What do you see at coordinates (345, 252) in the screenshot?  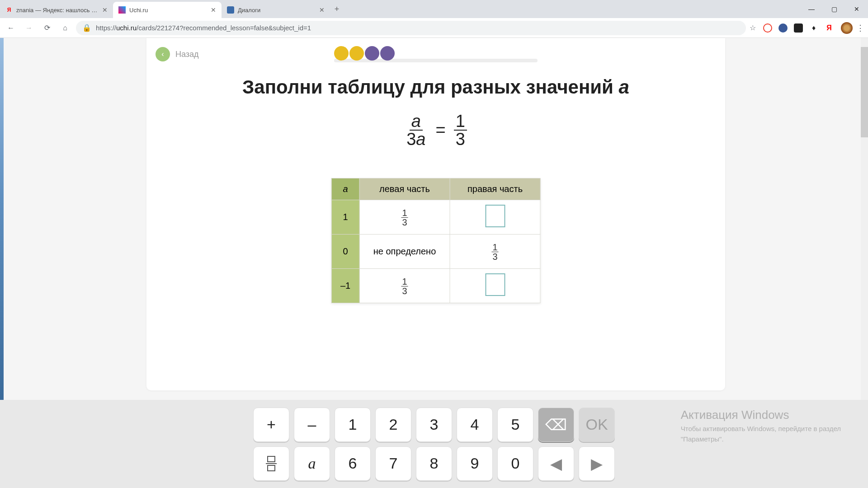 I see `table-cell-a: 0` at bounding box center [345, 252].